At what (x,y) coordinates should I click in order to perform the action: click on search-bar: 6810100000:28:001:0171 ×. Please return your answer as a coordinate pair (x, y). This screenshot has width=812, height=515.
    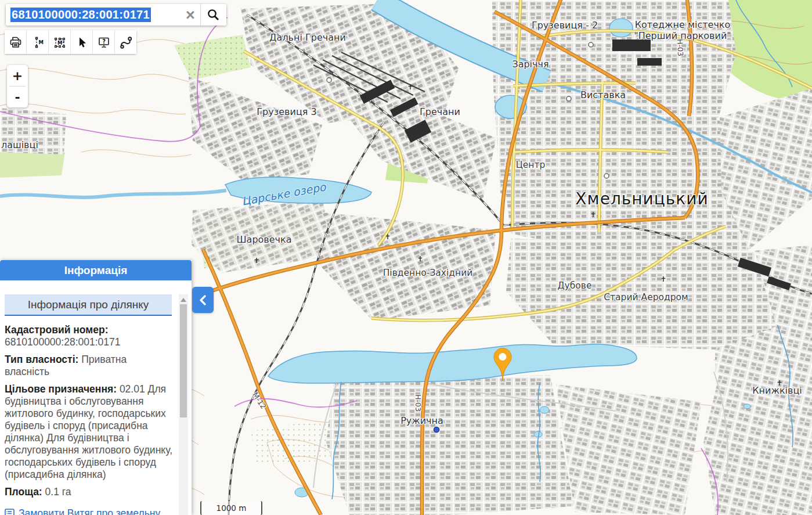
    Looking at the image, I should click on (116, 15).